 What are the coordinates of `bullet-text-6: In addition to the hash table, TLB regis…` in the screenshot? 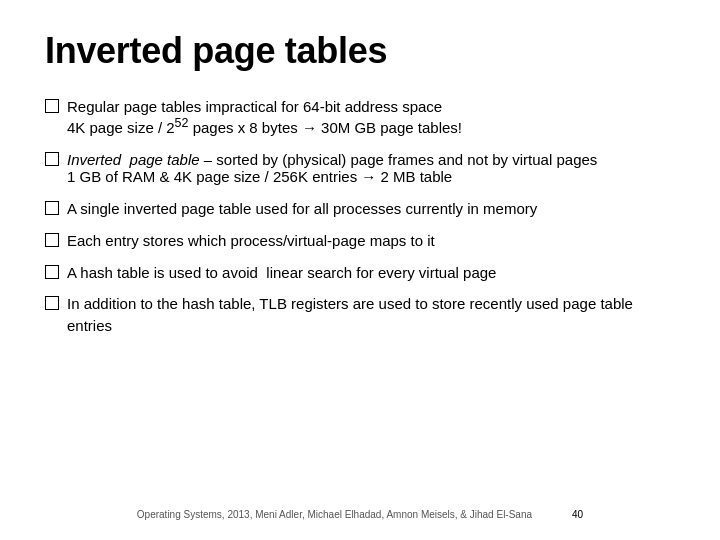 It's located at (371, 315).